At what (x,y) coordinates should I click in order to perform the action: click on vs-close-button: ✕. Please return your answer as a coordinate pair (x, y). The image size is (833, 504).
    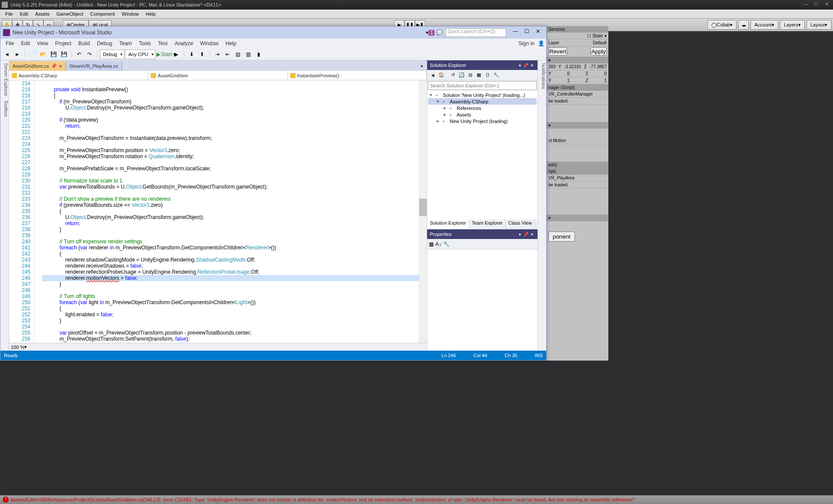
    Looking at the image, I should click on (538, 33).